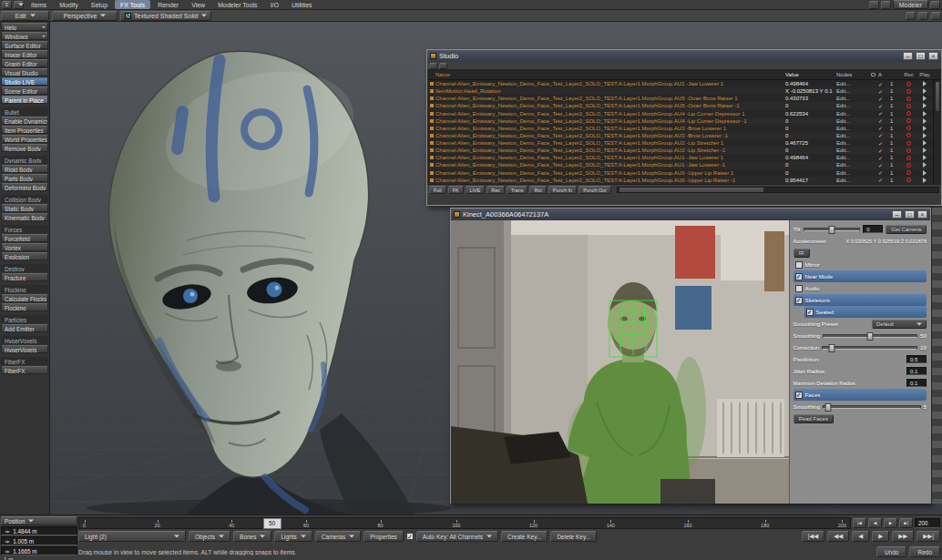 Image resolution: width=942 pixels, height=560 pixels. What do you see at coordinates (25, 55) in the screenshot?
I see `sidebar-item: Image Editor` at bounding box center [25, 55].